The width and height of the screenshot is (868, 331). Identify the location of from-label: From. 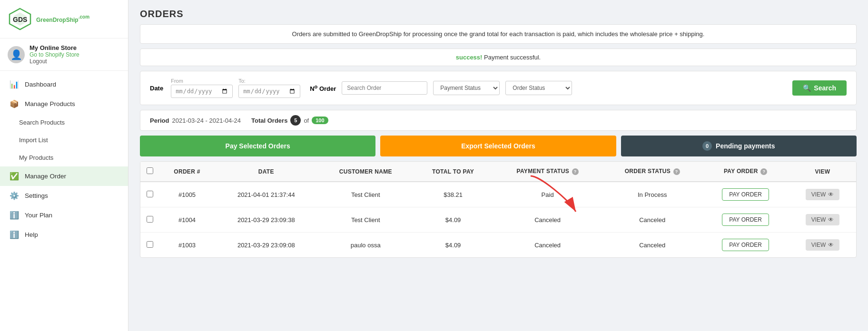
(177, 81).